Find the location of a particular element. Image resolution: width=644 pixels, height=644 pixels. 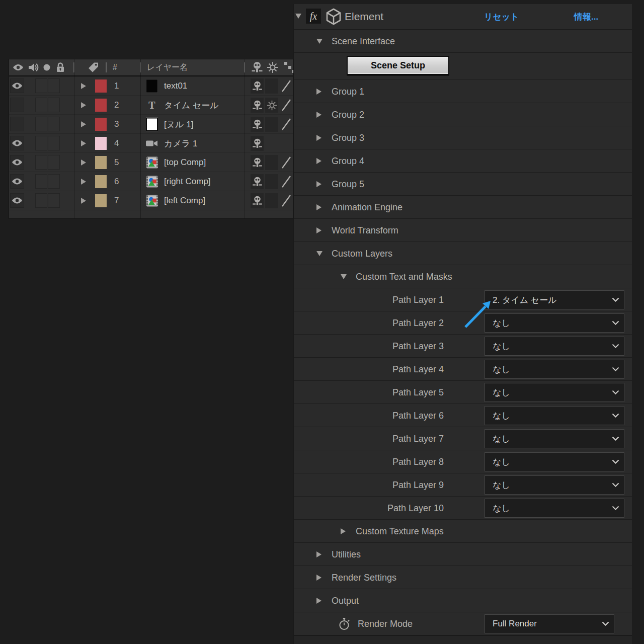

group-label: Group 1 is located at coordinates (348, 92).